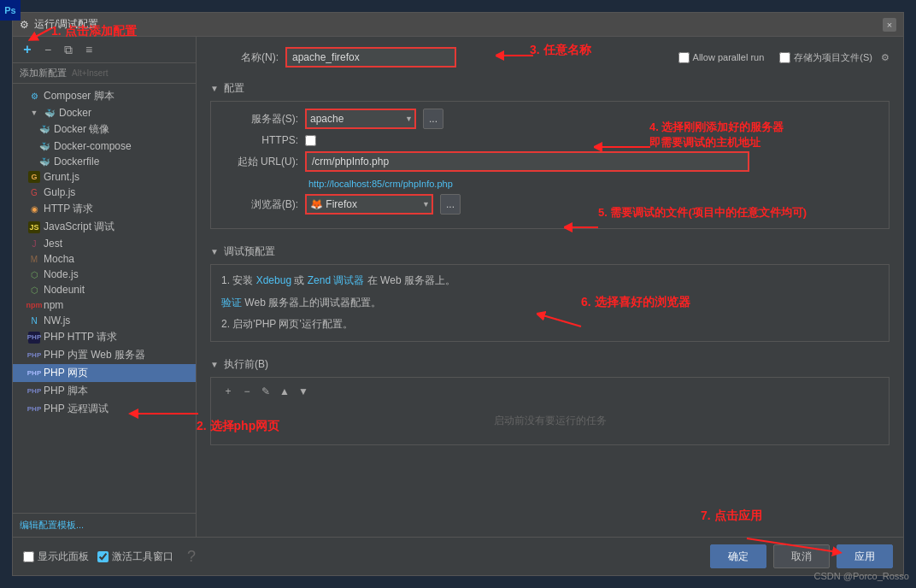 The image size is (916, 588). I want to click on start-url-row: 起始 URL(U):, so click(550, 162).